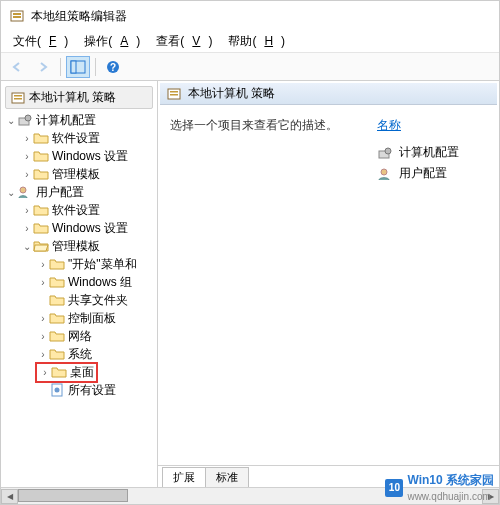  Describe the element at coordinates (43, 67) in the screenshot. I see `forward-button` at that location.